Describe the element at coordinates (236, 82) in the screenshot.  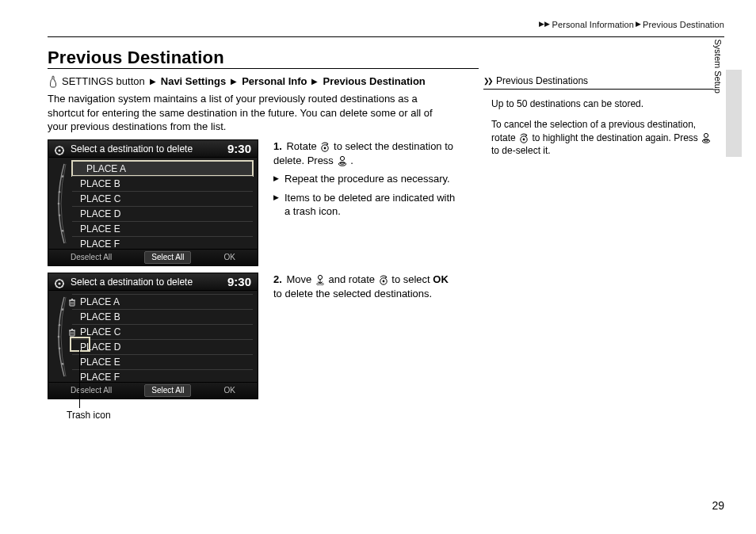
I see `nav-path: SETTINGS button ▶ Navi Settings ▶ Person…` at that location.